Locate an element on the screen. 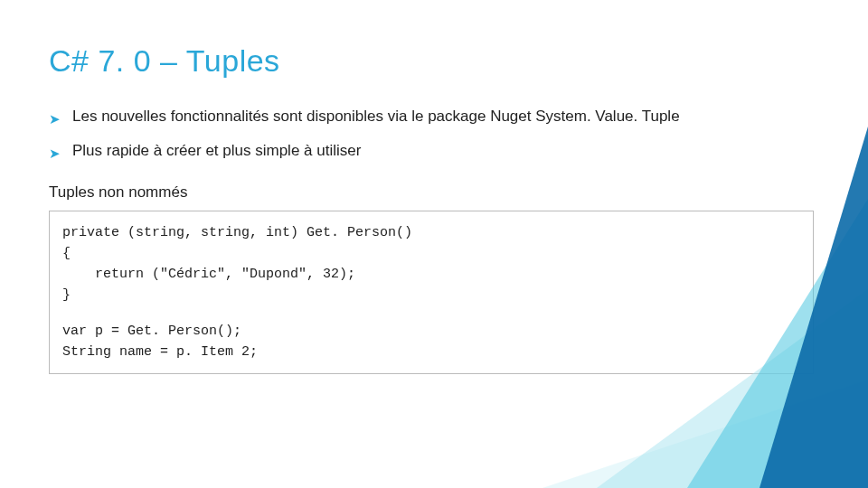 This screenshot has width=868, height=488. code-line: return ("Cédric", "Dupond", 32); is located at coordinates (209, 275).